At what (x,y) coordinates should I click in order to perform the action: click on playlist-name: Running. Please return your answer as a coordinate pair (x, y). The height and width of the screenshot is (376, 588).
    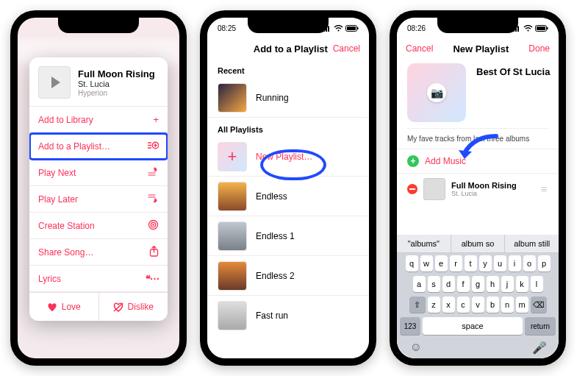
    Looking at the image, I should click on (272, 98).